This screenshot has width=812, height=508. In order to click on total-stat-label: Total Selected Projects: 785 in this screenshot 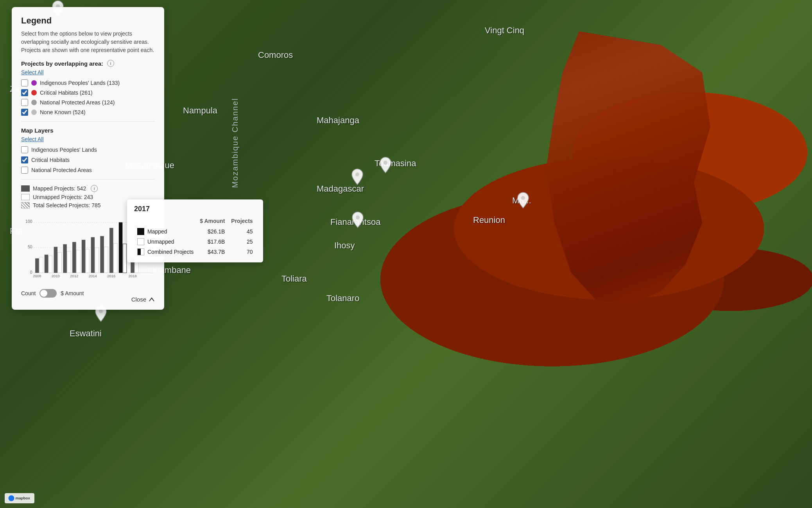, I will do `click(67, 205)`.